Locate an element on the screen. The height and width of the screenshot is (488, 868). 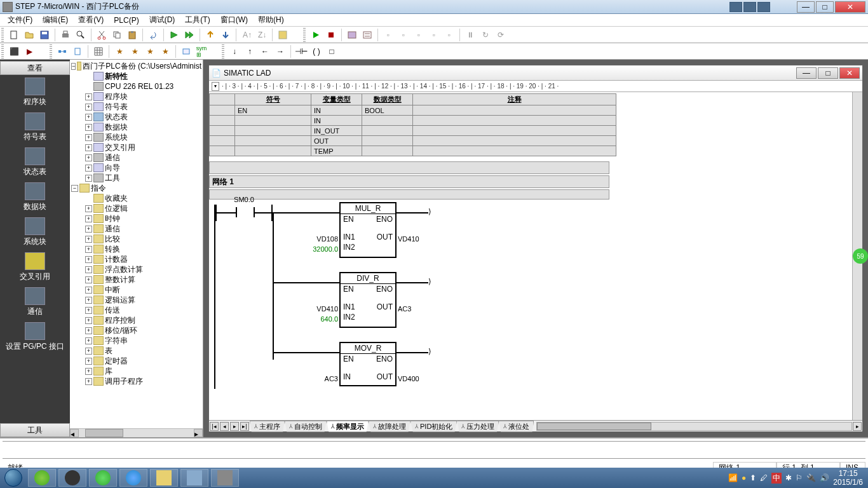
multi-scan-icon: ⟳ is located at coordinates (501, 35).